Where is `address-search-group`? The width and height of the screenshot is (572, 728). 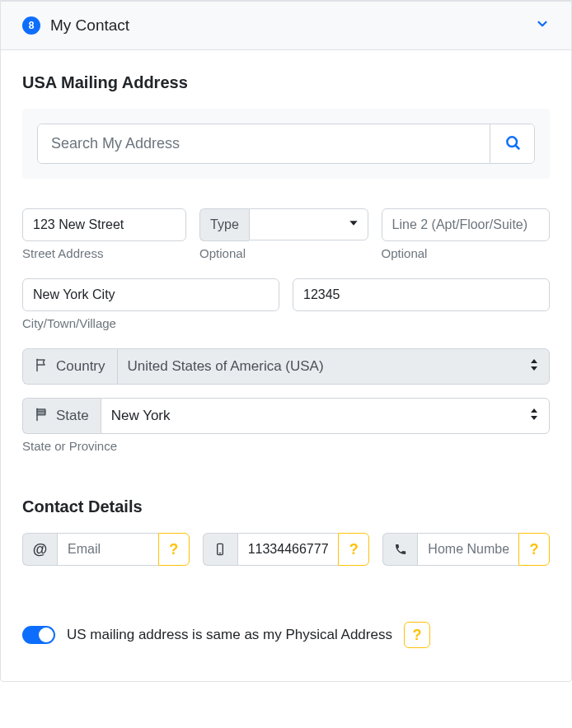
address-search-group is located at coordinates (286, 143).